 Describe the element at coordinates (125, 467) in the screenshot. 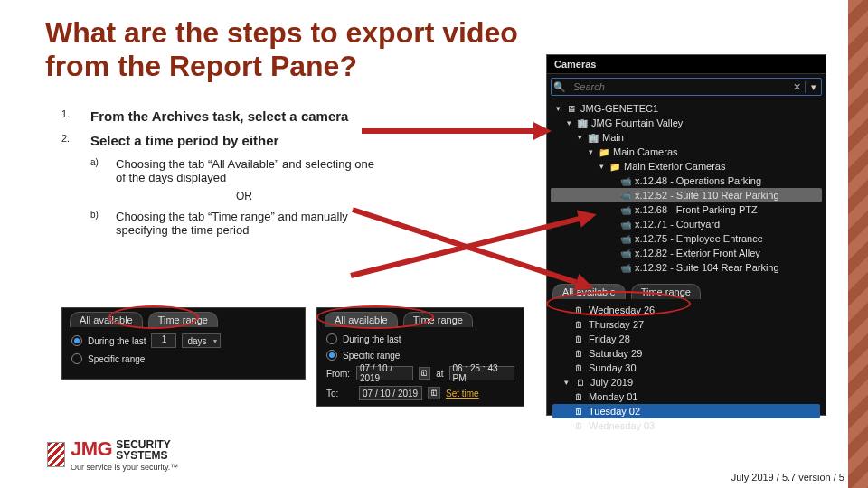

I see `logo-tagline: Our service is your security.™` at that location.